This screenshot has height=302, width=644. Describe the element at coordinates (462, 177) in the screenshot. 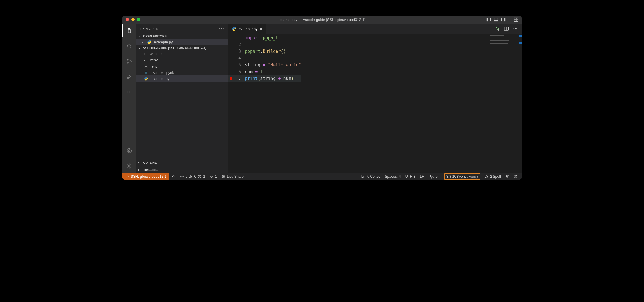

I see `interpreter-highlight: 3.8.10 ('venv': venv)` at that location.